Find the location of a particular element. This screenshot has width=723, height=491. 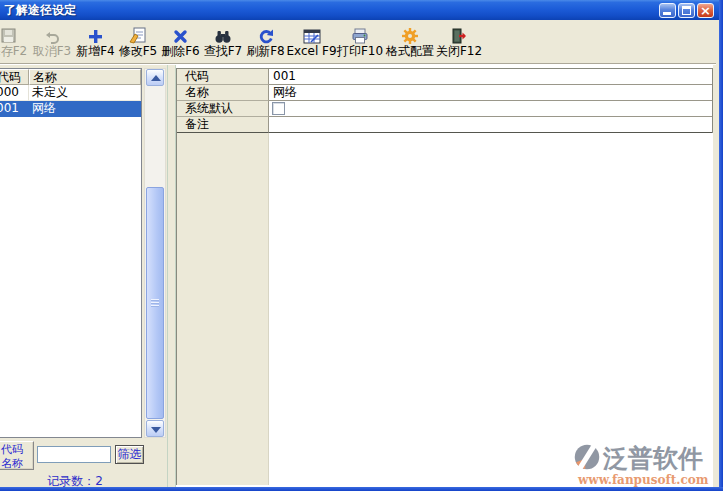

close-icon: × is located at coordinates (706, 10).